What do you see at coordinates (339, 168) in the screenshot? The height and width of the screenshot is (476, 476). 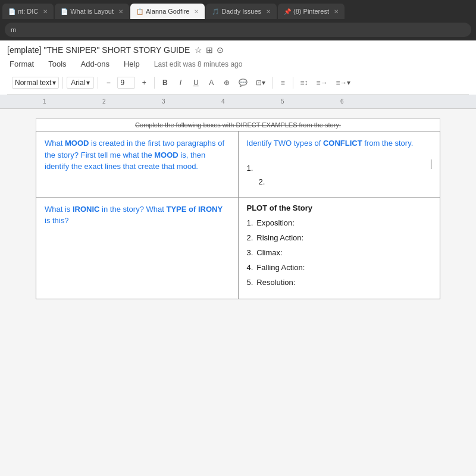 I see `conflict-item-1: 1.` at bounding box center [339, 168].